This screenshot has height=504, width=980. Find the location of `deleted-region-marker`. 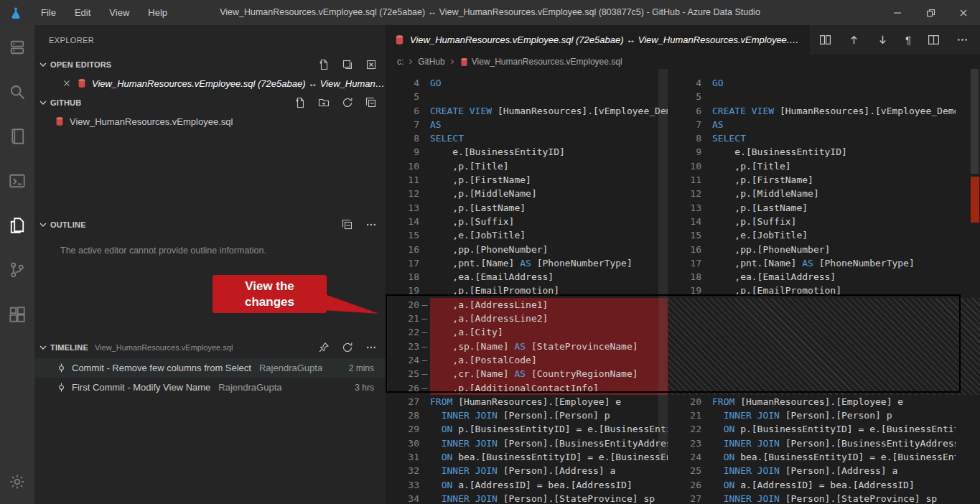

deleted-region-marker is located at coordinates (975, 200).